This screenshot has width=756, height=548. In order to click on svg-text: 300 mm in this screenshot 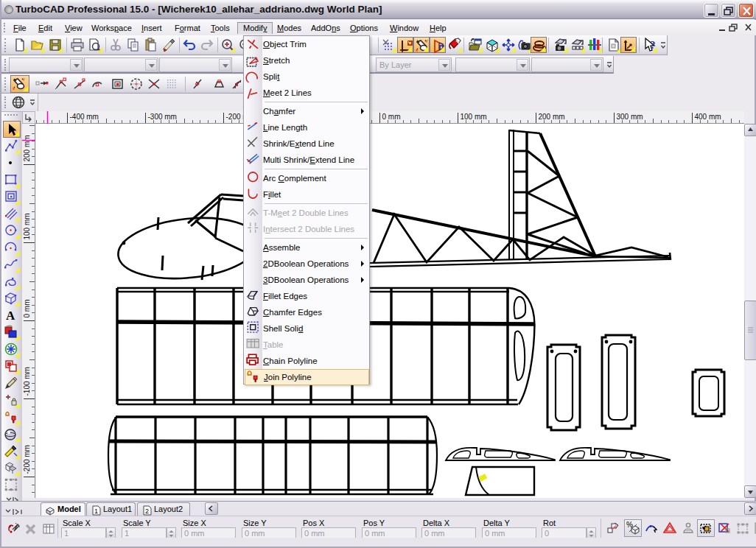, I will do `click(630, 116)`.